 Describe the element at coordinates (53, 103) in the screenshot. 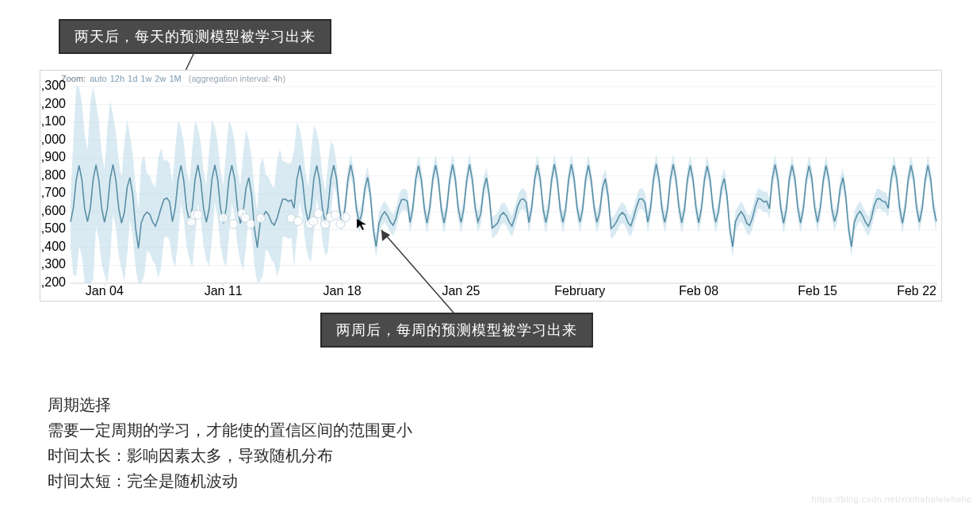

I see `y-tick: 3,200` at that location.